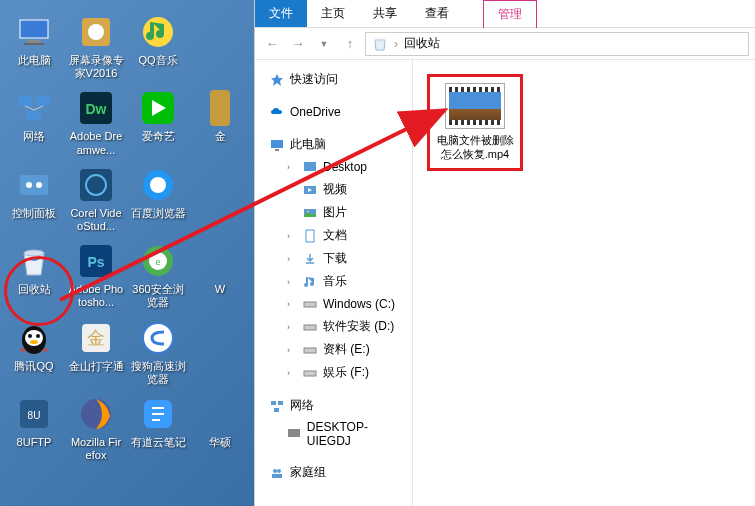 This screenshot has height=506, width=755. I want to click on desktop-icon-iqiyi: 爱奇艺, so click(158, 122).